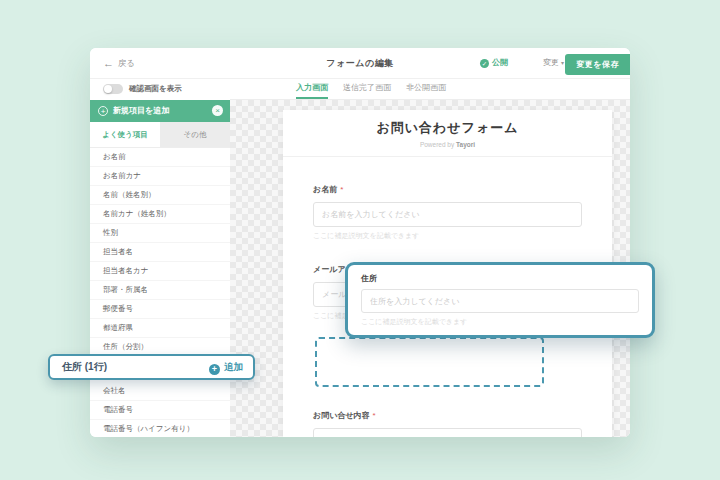 This screenshot has height=480, width=720. I want to click on add-item-panel-header: + 新規項目を追加 ×, so click(160, 111).